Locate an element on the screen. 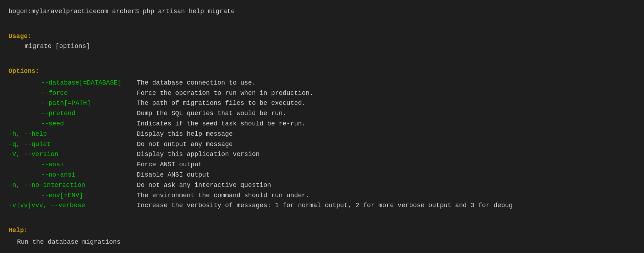 Image resolution: width=644 pixels, height=253 pixels. option-flag: -v|vv|vvv, --verbose is located at coordinates (69, 205).